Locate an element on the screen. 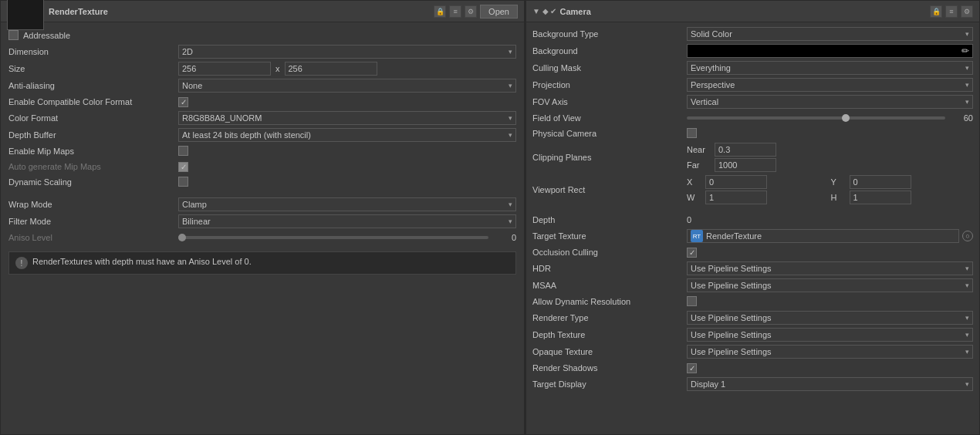 This screenshot has height=435, width=980. color-format-dropdown: R8G8B8A8_UNORM is located at coordinates (347, 118).